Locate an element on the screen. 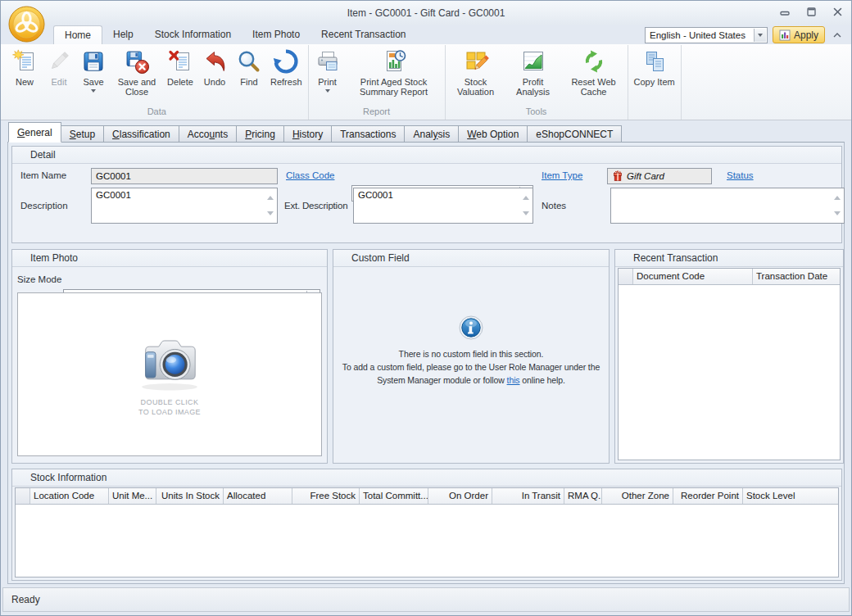 The width and height of the screenshot is (852, 616). save-dropdown-caret-icon is located at coordinates (93, 92).